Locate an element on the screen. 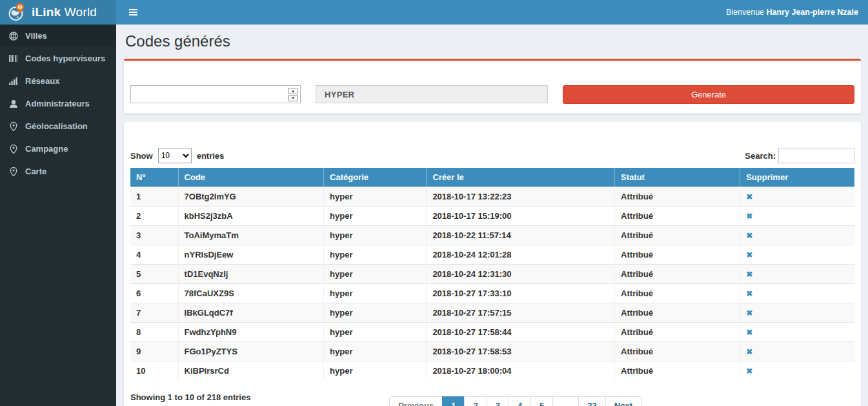  pagination-ellipsis: … is located at coordinates (565, 401).